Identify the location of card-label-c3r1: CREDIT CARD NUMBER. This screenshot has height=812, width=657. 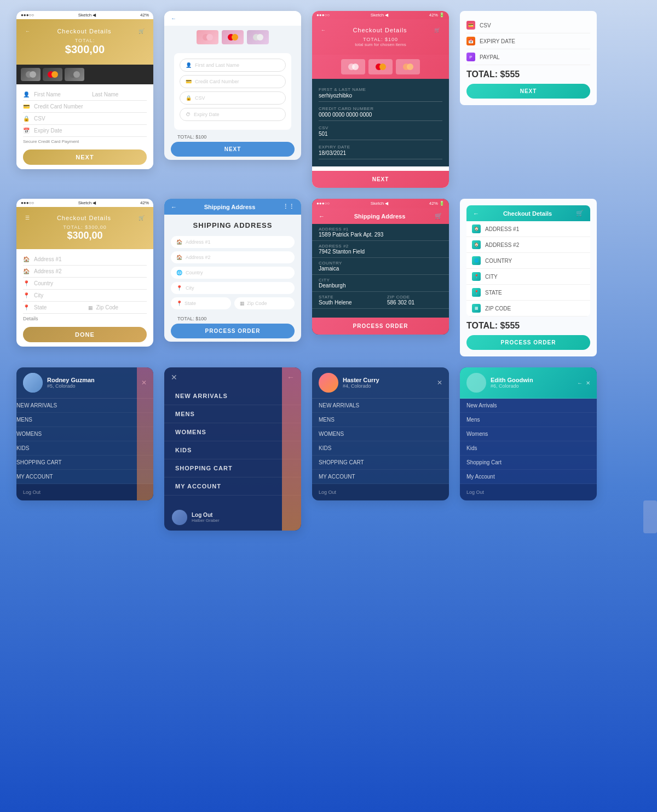
(381, 108).